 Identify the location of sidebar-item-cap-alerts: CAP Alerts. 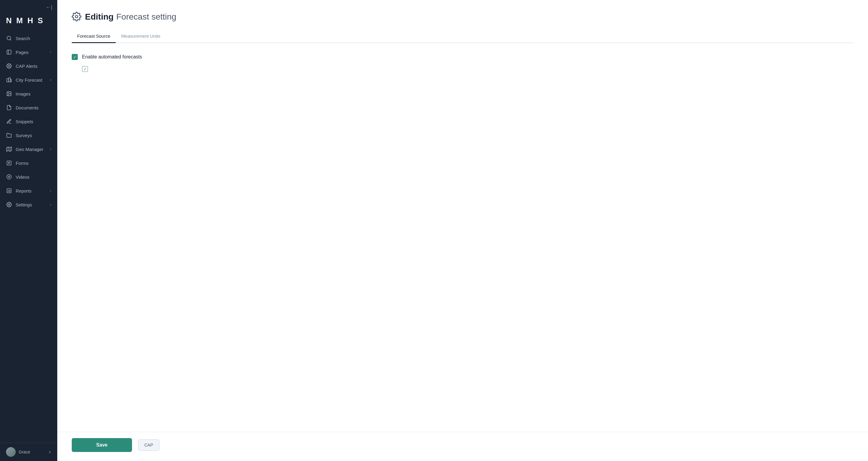
(29, 66).